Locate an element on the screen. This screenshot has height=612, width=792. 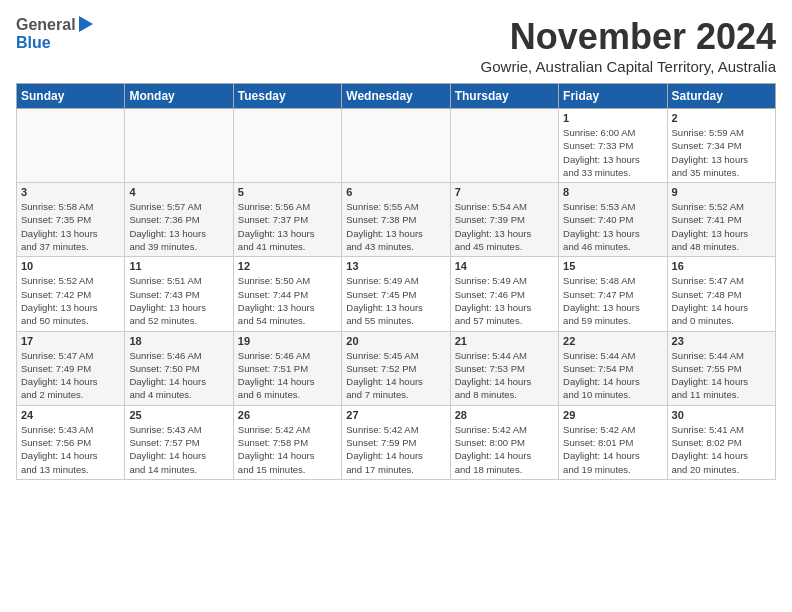
calendar-cell: 27Sunrise: 5:42 AM Sunset: 7:59 PM Dayli… is located at coordinates (396, 442).